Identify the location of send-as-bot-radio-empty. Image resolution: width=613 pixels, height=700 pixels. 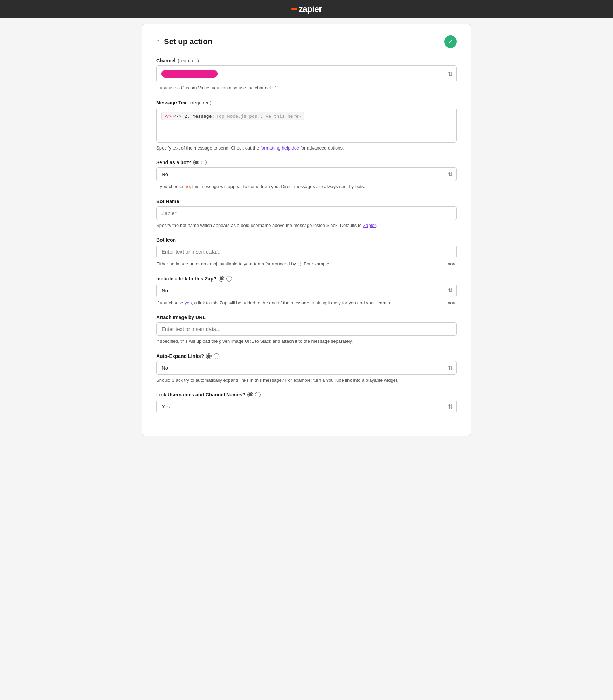
(204, 162).